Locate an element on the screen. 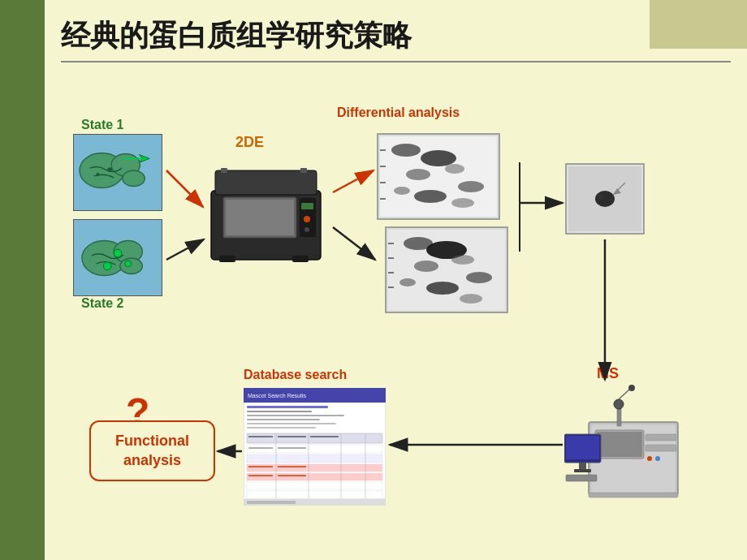 This screenshot has height=560, width=747. zoomed-gel-svg is located at coordinates (605, 199).